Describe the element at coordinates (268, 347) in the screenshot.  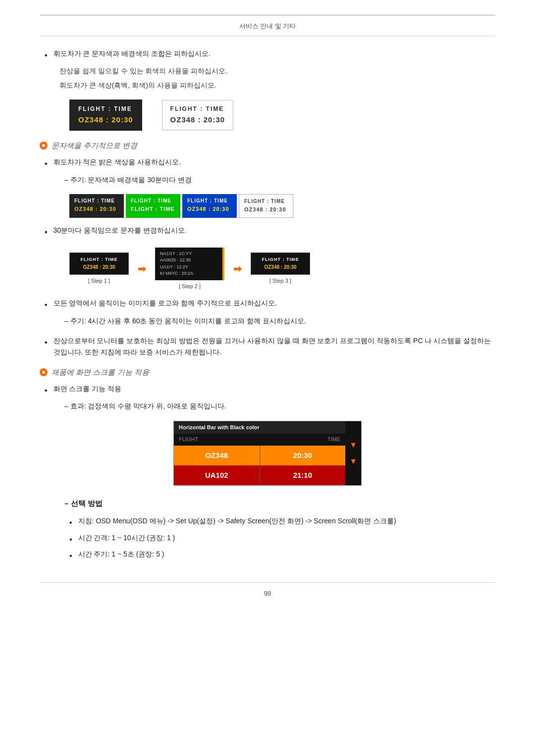
I see `best-protection-section: • 잔상으로부터 모니터를 보호하는 최상의 방법은 전원을 끄거나 사용하지 …` at that location.